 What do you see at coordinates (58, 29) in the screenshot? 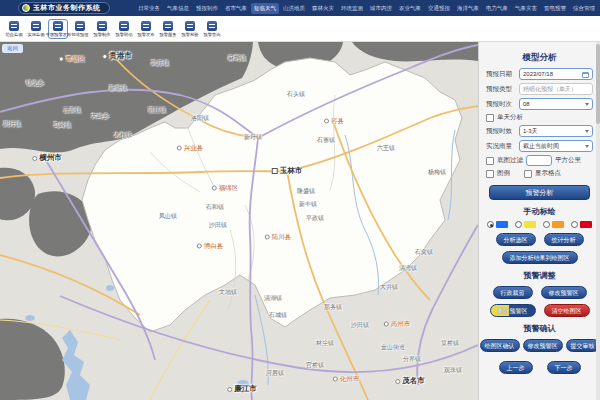
I see `toolbar-item: 中国预警发布` at bounding box center [58, 29].